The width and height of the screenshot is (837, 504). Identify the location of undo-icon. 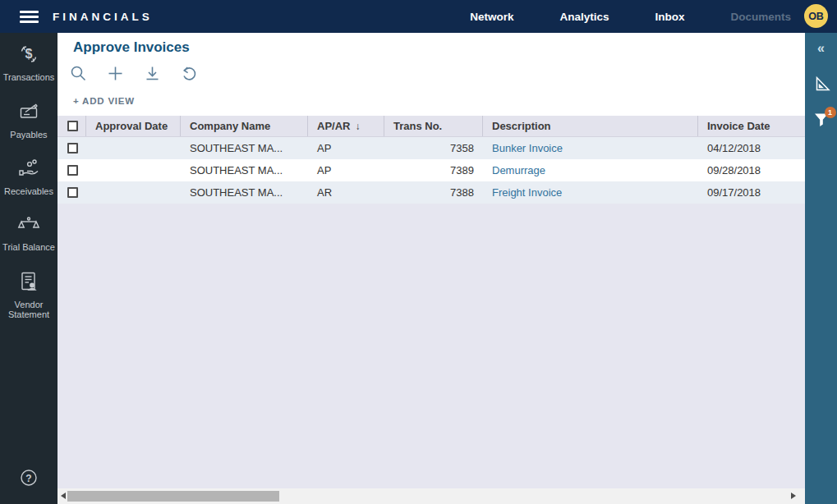
(189, 74).